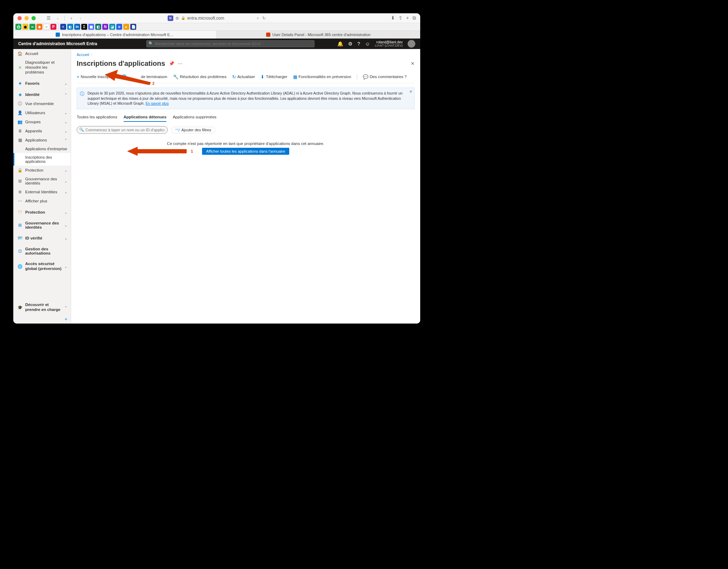  What do you see at coordinates (246, 118) in the screenshot?
I see `subtabs: Toutes les applications Applications dét…` at bounding box center [246, 118].